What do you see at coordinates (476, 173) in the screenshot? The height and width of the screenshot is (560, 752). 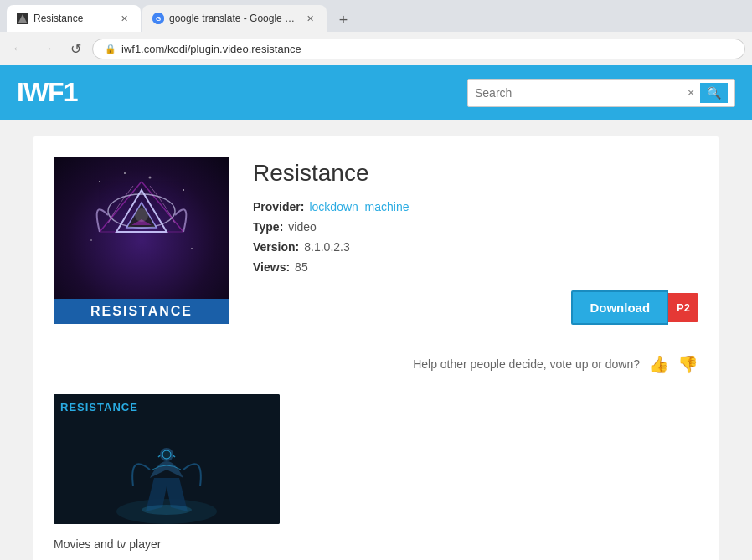 I see `plugin-title: Resistance` at bounding box center [476, 173].